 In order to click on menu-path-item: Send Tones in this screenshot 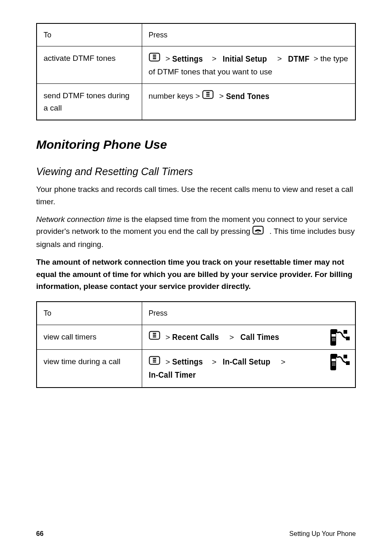, I will do `click(248, 96)`.